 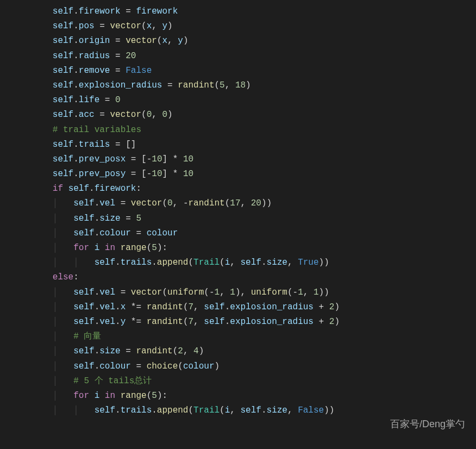 I want to click on token-num: 20, so click(x=256, y=203).